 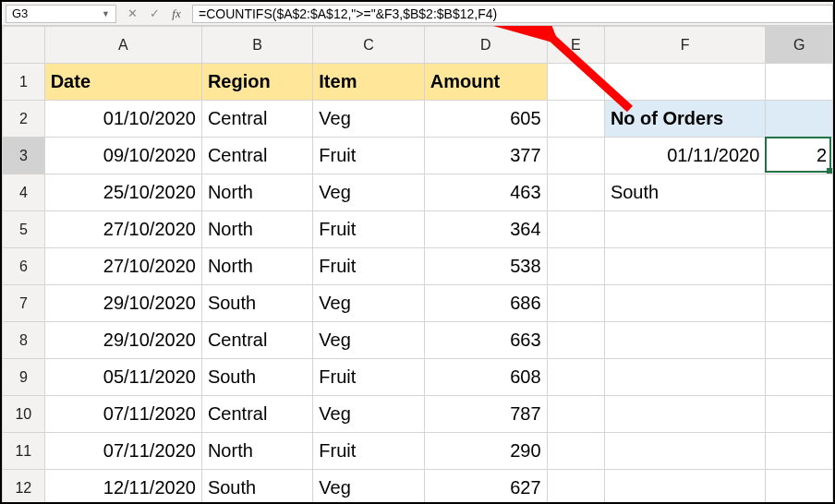 What do you see at coordinates (486, 230) in the screenshot?
I see `cell-D5: 364` at bounding box center [486, 230].